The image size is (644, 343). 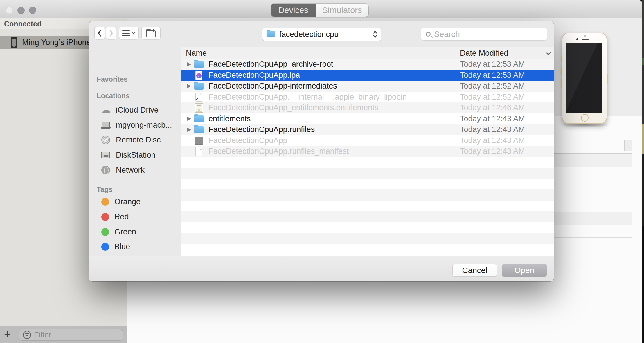 What do you see at coordinates (122, 247) in the screenshot?
I see `sidebar-item-label: Blue` at bounding box center [122, 247].